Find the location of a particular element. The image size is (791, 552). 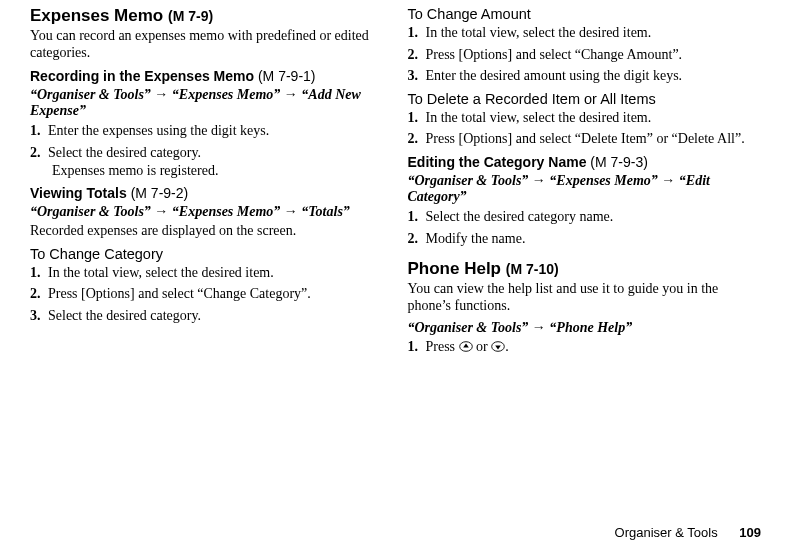

heading-code: (M 7-9-3) is located at coordinates (619, 162).